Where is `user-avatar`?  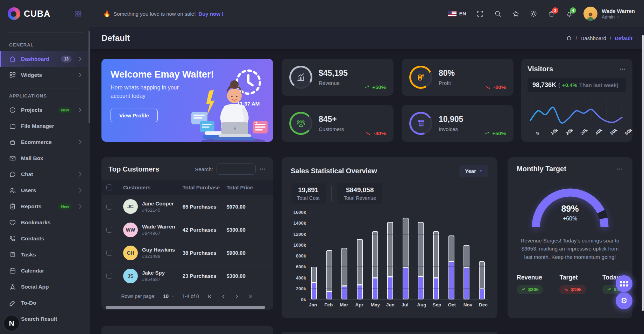 user-avatar is located at coordinates (590, 14).